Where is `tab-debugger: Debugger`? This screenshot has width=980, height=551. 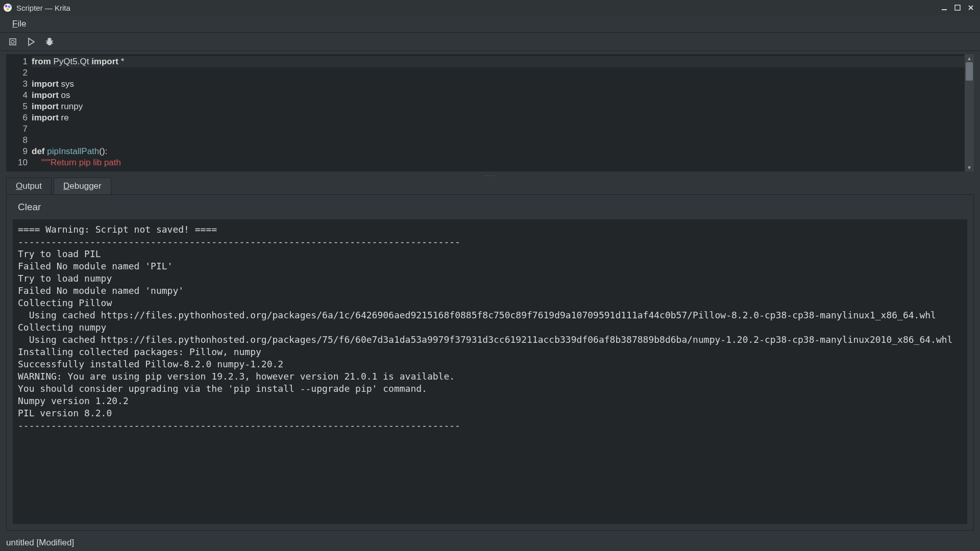 tab-debugger: Debugger is located at coordinates (83, 186).